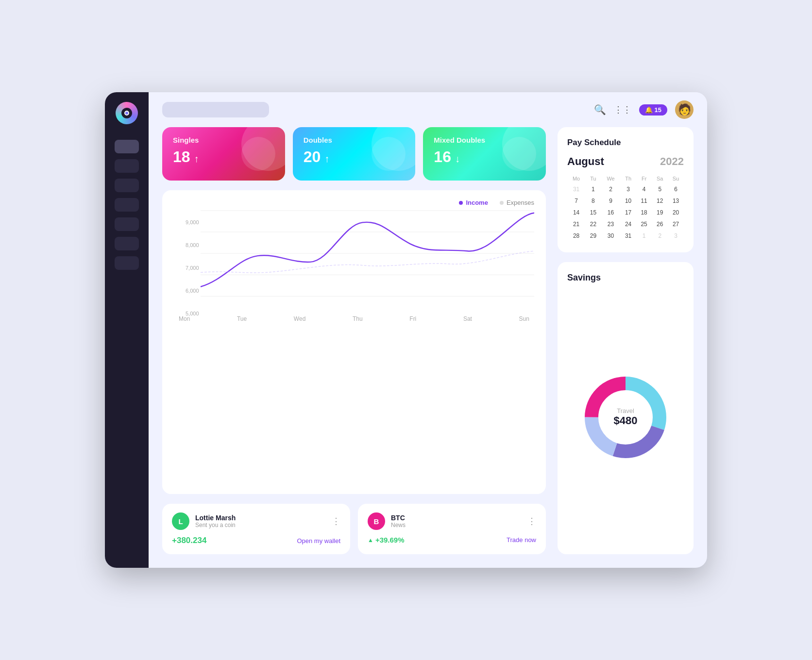  I want to click on search-bar, so click(216, 110).